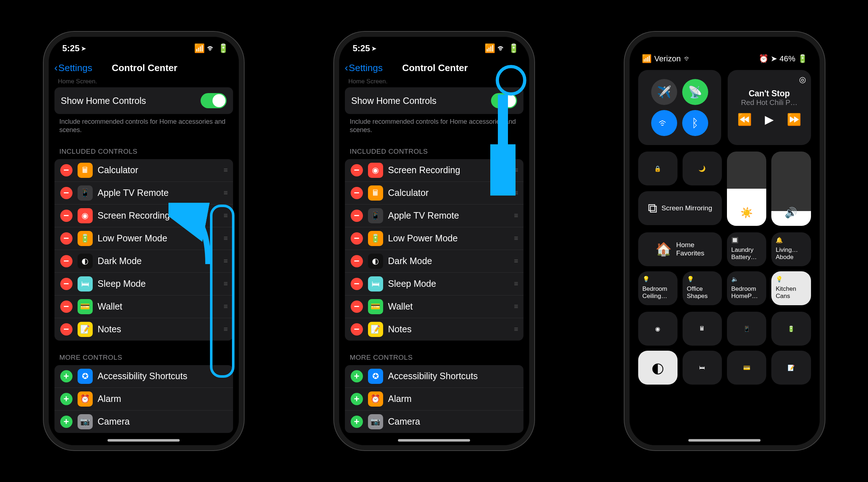  I want to click on home-label: Home Favorites, so click(690, 249).